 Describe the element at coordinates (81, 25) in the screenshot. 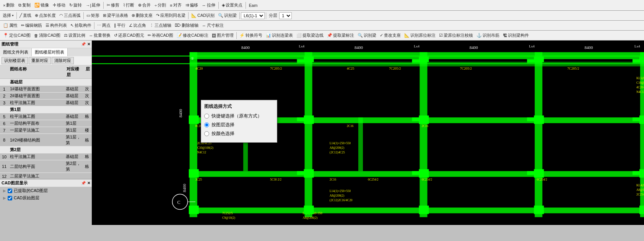

I see `pick-member-btn: ↖ 拾取构件` at that location.